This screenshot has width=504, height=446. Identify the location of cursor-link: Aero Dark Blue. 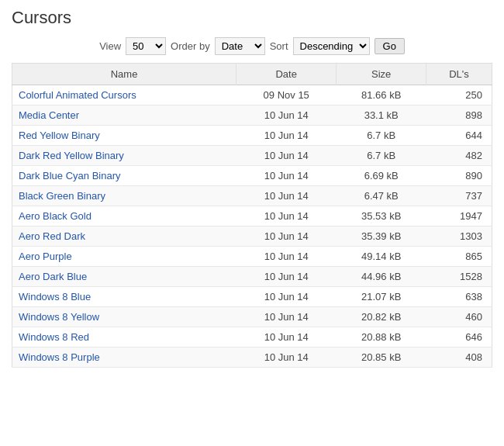
(53, 276).